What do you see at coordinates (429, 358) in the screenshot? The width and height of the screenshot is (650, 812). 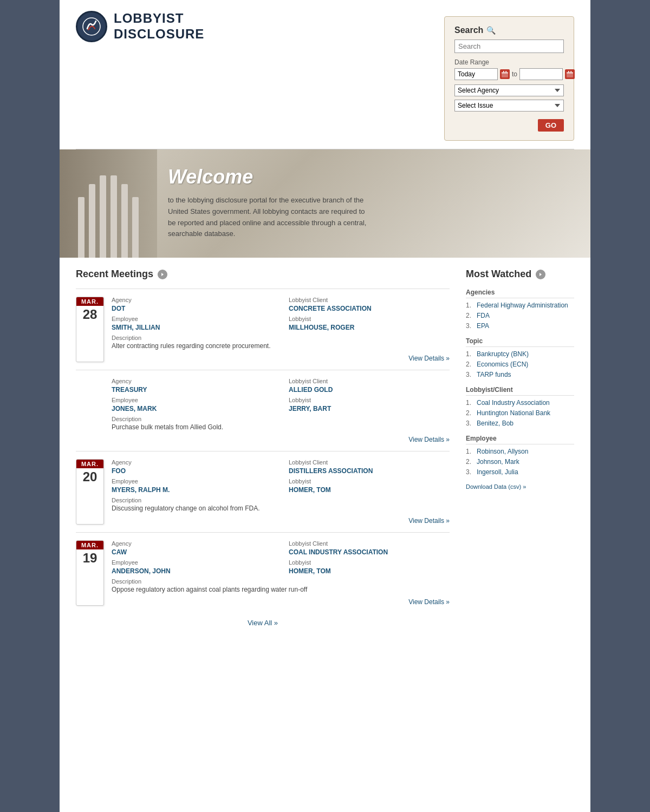 I see `view-details-link-1: View Details »` at bounding box center [429, 358].